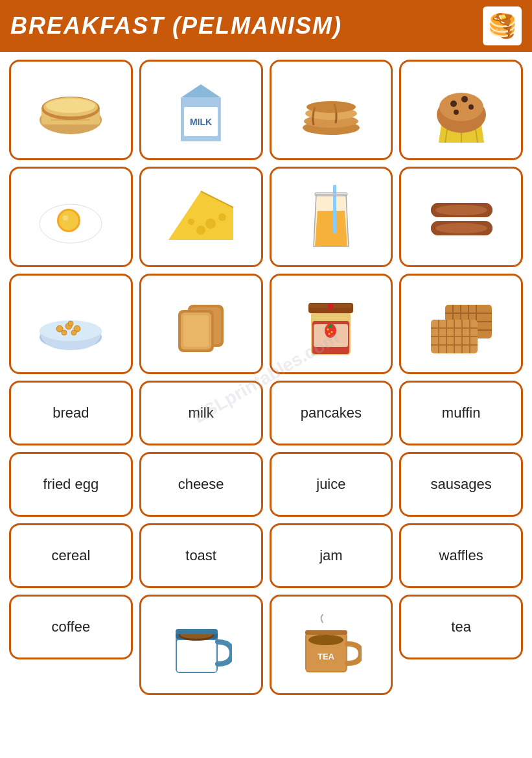 This screenshot has width=532, height=758. I want to click on juice-label: juice, so click(330, 484).